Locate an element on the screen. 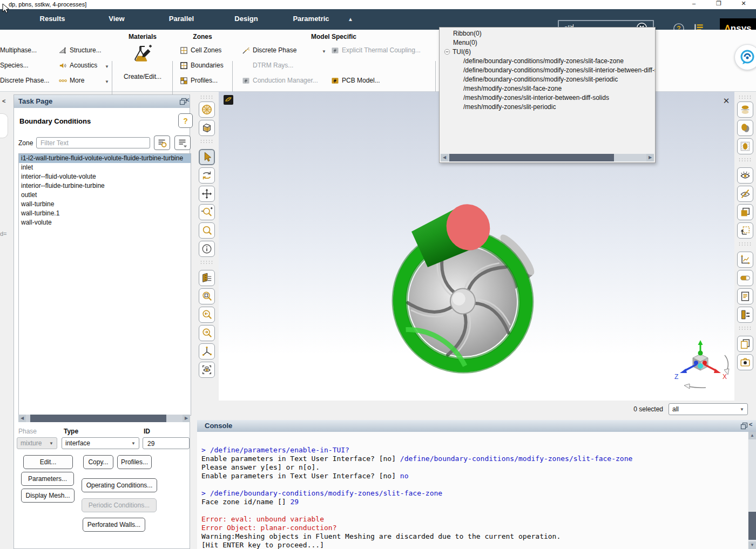 This screenshot has width=756, height=549. ribbon-item-multiphase: Multiphase... is located at coordinates (18, 50).